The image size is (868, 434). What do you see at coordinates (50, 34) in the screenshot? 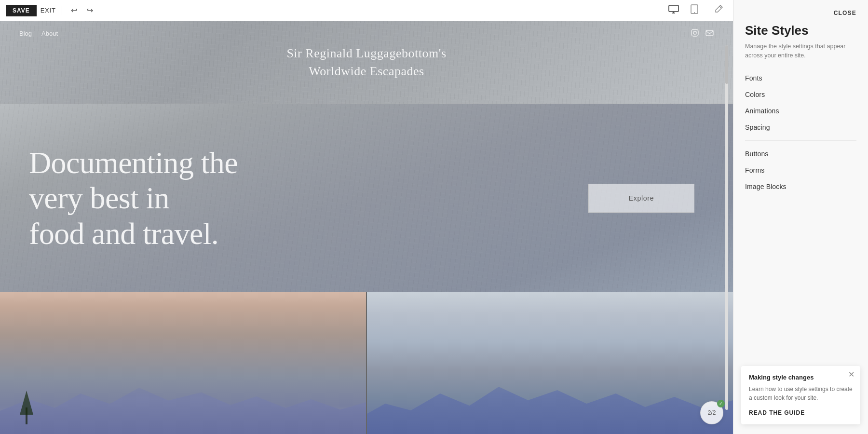
I see `nav-about: About` at bounding box center [50, 34].